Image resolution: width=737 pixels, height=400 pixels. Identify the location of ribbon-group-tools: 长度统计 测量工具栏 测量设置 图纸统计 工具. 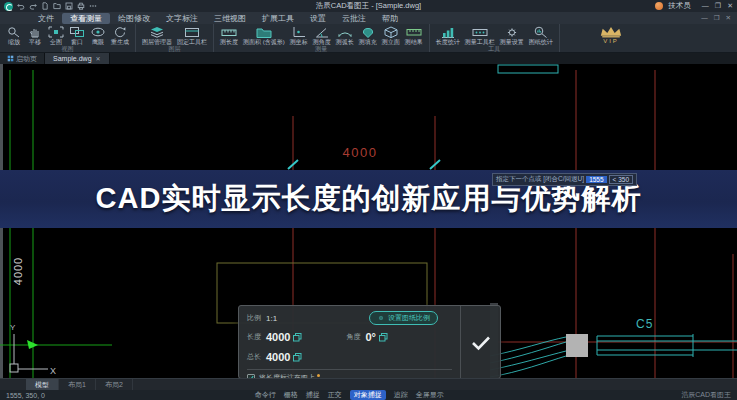
(495, 38).